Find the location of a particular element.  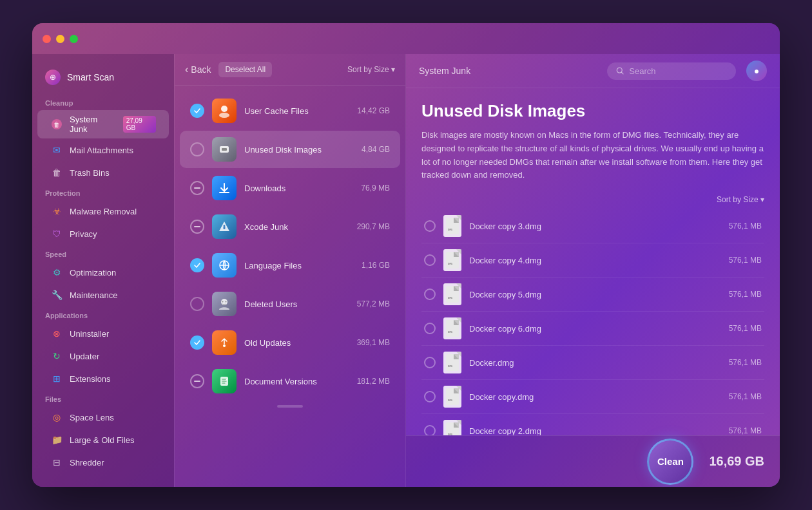

xcode-size: 290,7 MB is located at coordinates (374, 227).